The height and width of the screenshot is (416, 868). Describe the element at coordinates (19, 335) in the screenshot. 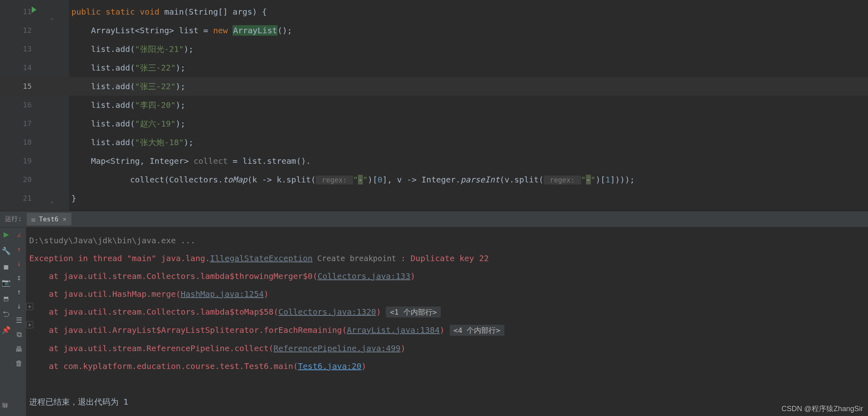

I see `mute-icon: ⧉` at that location.